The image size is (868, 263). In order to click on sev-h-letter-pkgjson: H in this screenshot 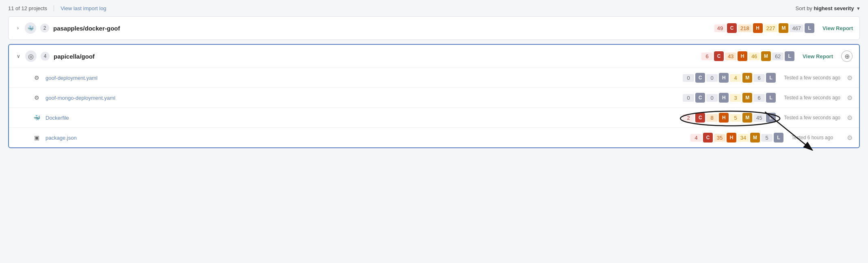, I will do `click(731, 138)`.